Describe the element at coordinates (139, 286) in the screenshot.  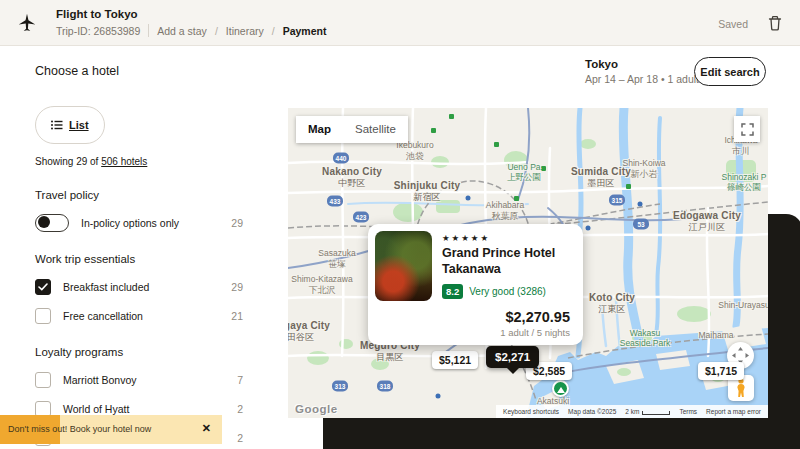
I see `filter-row-breakfast: Breakfast included 29` at that location.